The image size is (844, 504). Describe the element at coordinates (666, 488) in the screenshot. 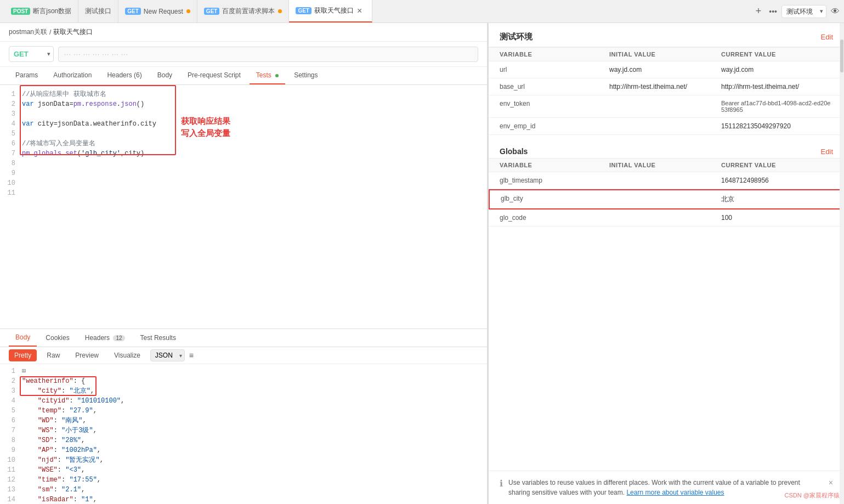

I see `info-text: Use variables to reuse values in differe…` at that location.